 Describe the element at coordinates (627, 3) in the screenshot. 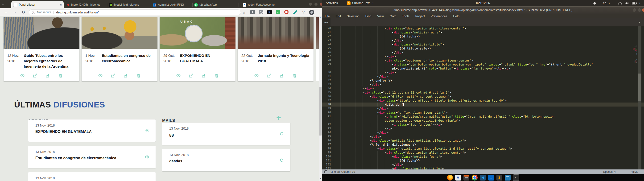

I see `volume-icon` at that location.